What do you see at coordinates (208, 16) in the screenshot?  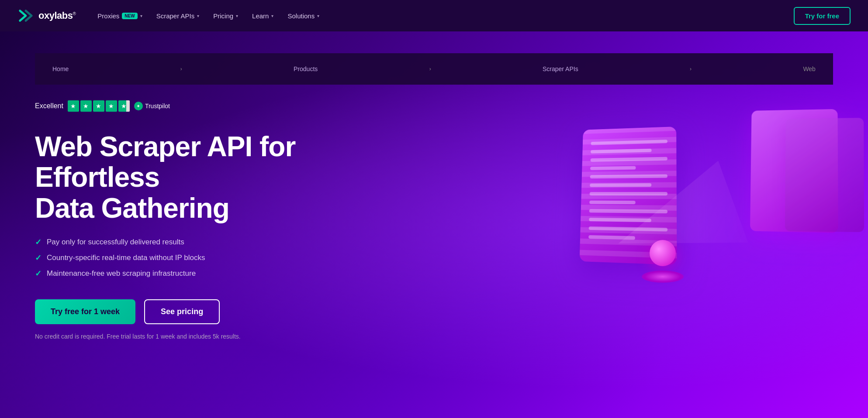 I see `nav-links: Proxies NEW ▾ Scraper APIs ▾ Pricing ▾ L…` at bounding box center [208, 16].